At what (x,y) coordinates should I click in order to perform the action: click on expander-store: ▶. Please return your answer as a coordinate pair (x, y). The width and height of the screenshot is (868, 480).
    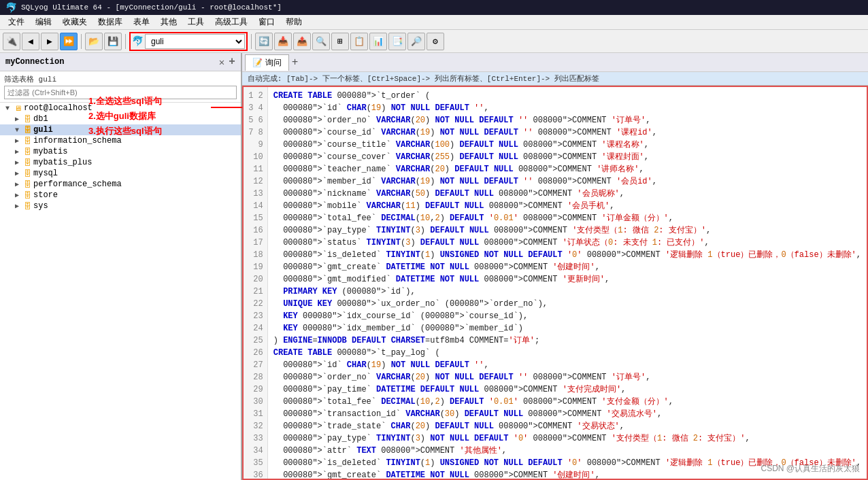
    Looking at the image, I should click on (17, 195).